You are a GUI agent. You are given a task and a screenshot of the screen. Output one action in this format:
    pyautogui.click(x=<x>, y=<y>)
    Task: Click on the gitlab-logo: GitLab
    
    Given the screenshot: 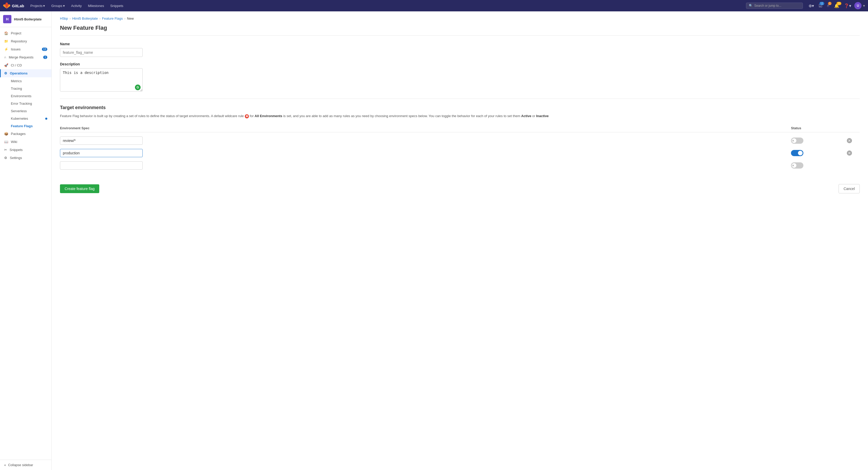 What is the action you would take?
    pyautogui.click(x=13, y=6)
    